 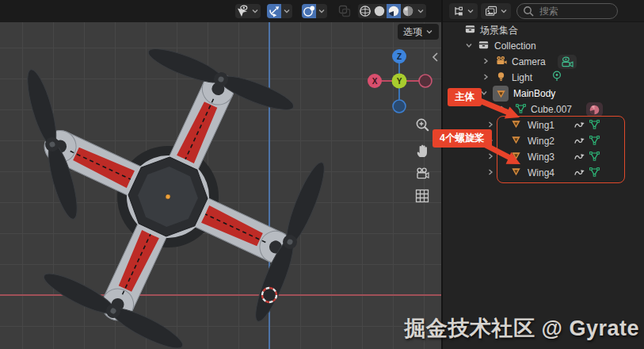 I want to click on gizmos-dropdown, so click(x=287, y=11).